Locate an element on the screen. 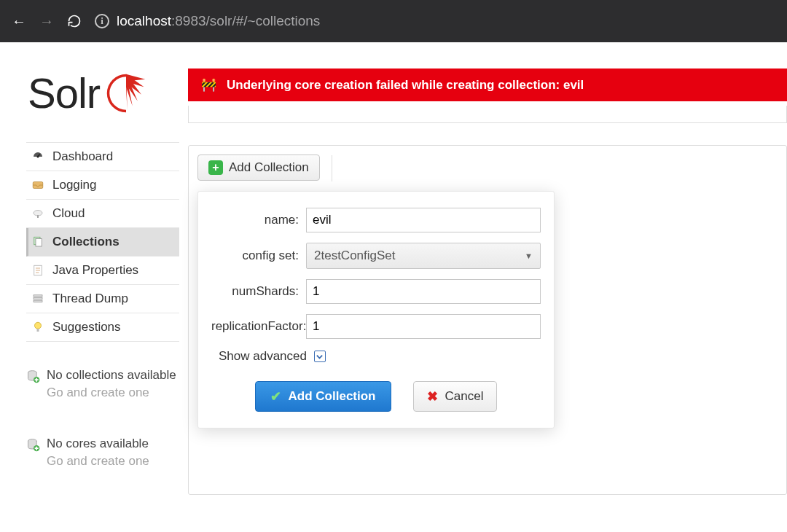 The height and width of the screenshot is (532, 787). expand-icon is located at coordinates (320, 356).